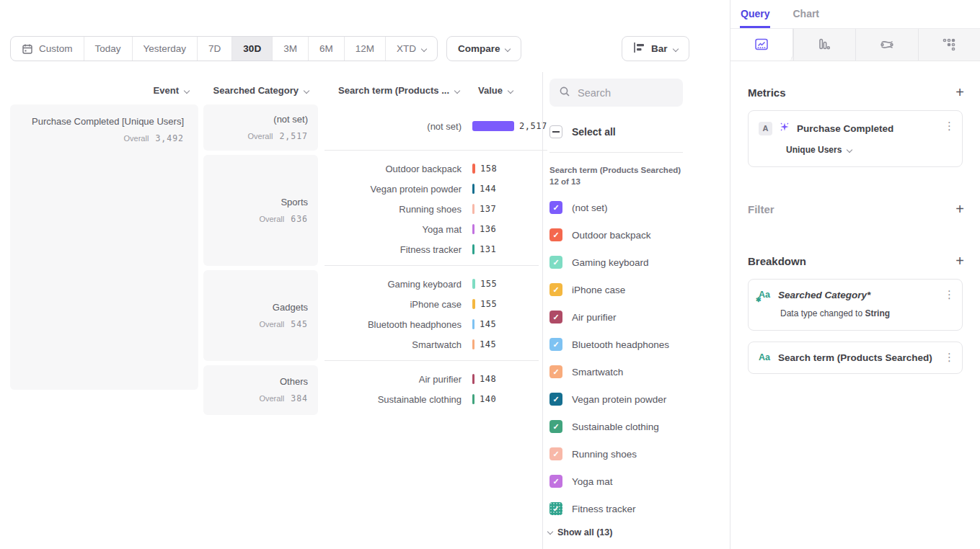 Image resolution: width=980 pixels, height=549 pixels. I want to click on value-text: 140, so click(487, 399).